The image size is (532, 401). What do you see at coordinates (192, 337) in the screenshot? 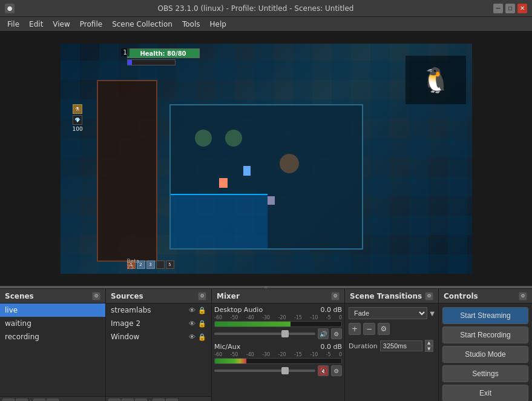
I see `source-eye-icon-3: 👁` at bounding box center [192, 337].